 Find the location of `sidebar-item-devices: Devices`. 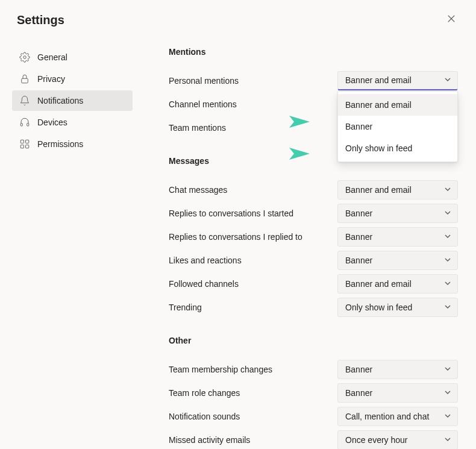

sidebar-item-devices: Devices is located at coordinates (72, 122).